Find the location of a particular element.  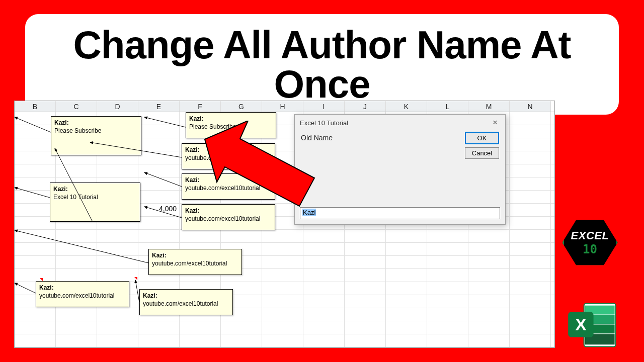

excel-logo-icon: X is located at coordinates (593, 325).